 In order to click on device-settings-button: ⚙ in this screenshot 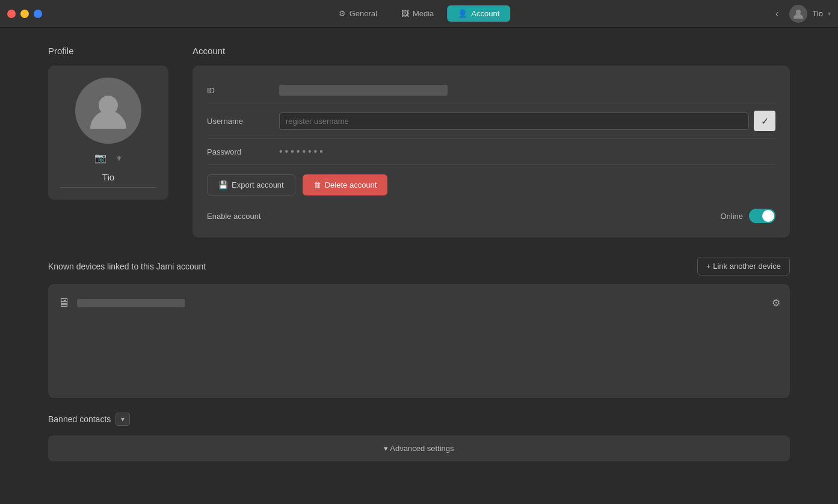, I will do `click(776, 303)`.